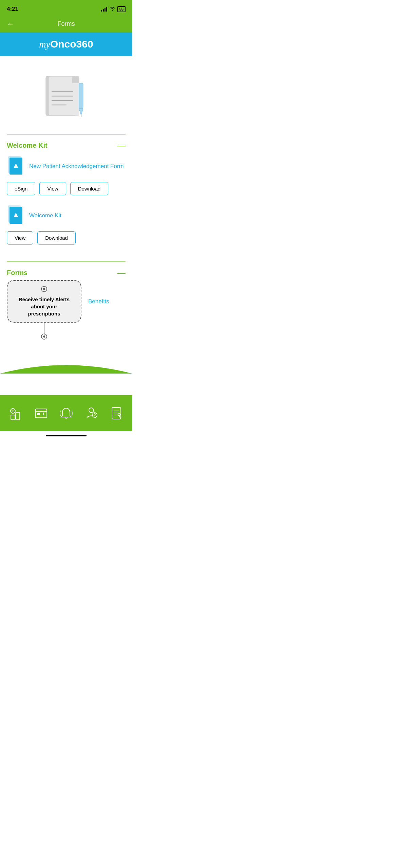  Describe the element at coordinates (41, 413) in the screenshot. I see `nav-billing: 1` at that location.